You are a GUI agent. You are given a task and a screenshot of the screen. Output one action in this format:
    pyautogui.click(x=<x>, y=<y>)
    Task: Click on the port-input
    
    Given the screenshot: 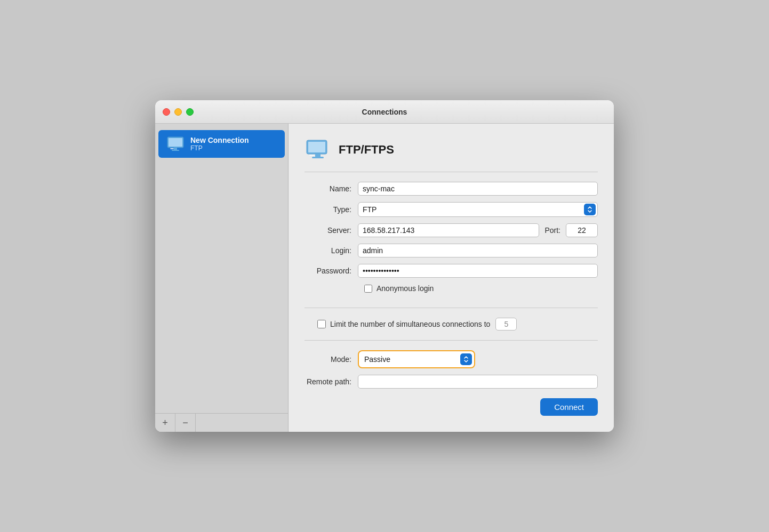 What is the action you would take?
    pyautogui.click(x=582, y=230)
    